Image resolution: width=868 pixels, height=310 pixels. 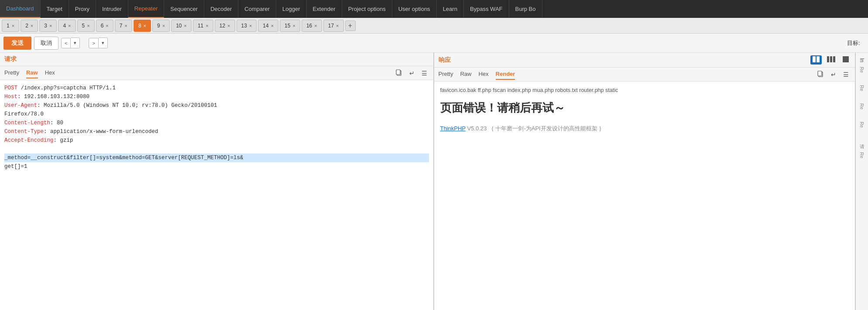 What do you see at coordinates (645, 108) in the screenshot?
I see `response-error-text: 页面错误！请稍后再试～` at bounding box center [645, 108].